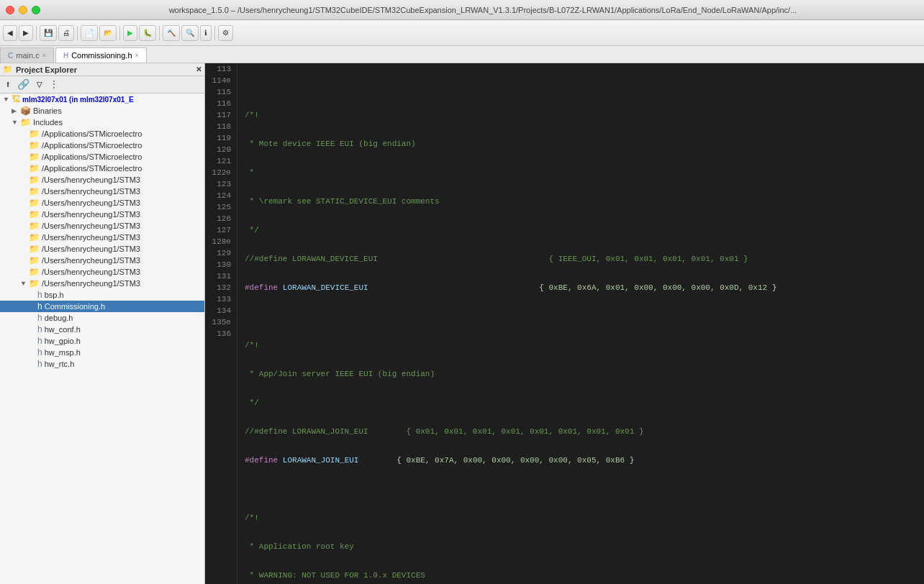 The width and height of the screenshot is (924, 584). Describe the element at coordinates (102, 214) in the screenshot. I see `tree-item-usr4: 📁 /Users/henrycheung1/STM3` at that location.